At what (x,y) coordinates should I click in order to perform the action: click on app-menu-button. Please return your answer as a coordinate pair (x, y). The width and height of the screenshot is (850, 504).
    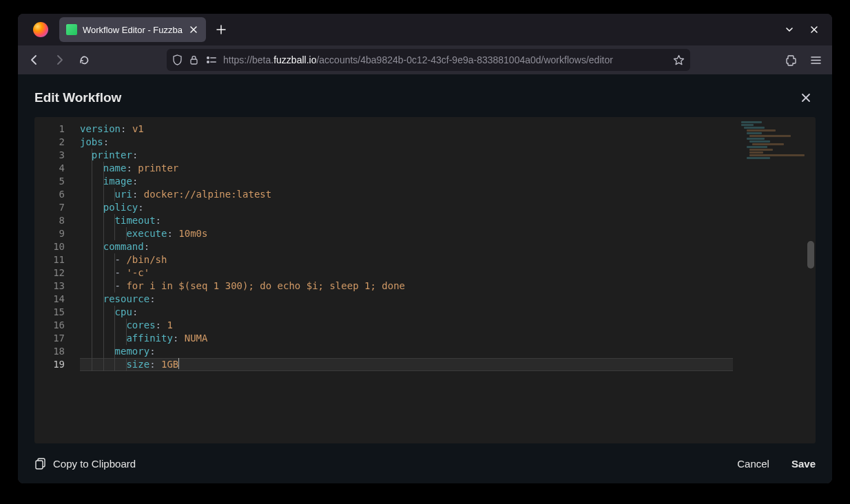
    Looking at the image, I should click on (816, 60).